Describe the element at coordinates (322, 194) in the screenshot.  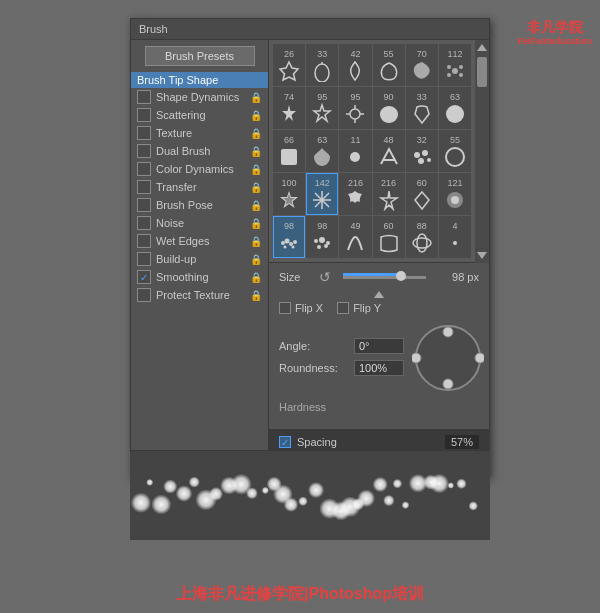
I see `brush-cell-19: 142` at that location.